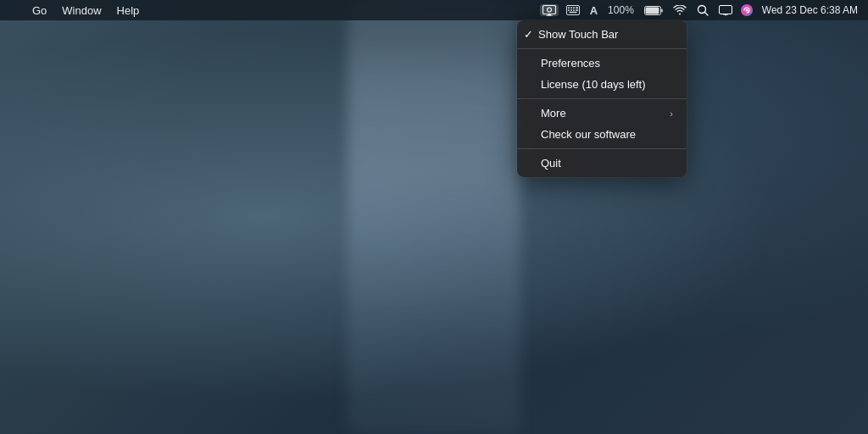 This screenshot has width=868, height=434. Describe the element at coordinates (602, 134) in the screenshot. I see `check-software-item: Check our software` at that location.